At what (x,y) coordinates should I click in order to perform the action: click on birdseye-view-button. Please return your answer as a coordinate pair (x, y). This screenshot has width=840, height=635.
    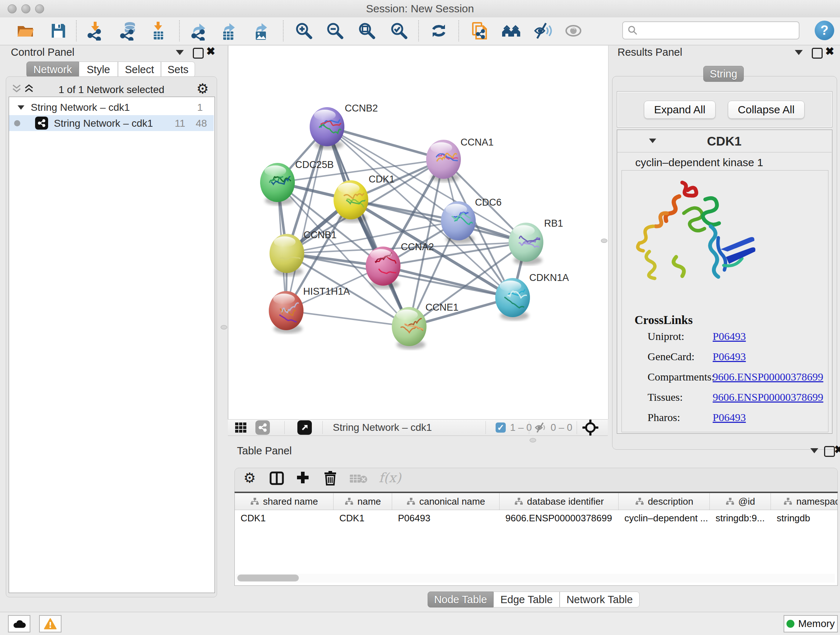
    Looking at the image, I should click on (305, 428).